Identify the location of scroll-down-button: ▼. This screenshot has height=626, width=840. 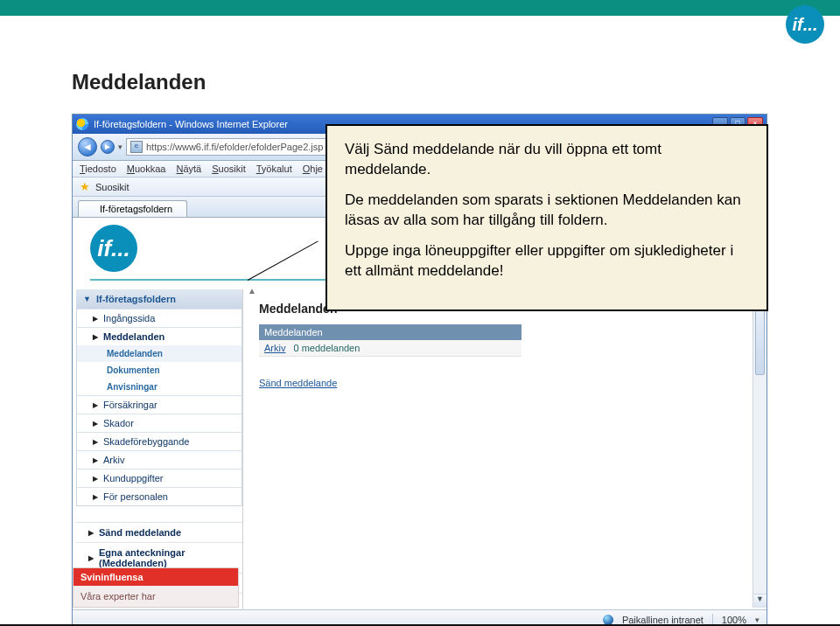
(760, 601).